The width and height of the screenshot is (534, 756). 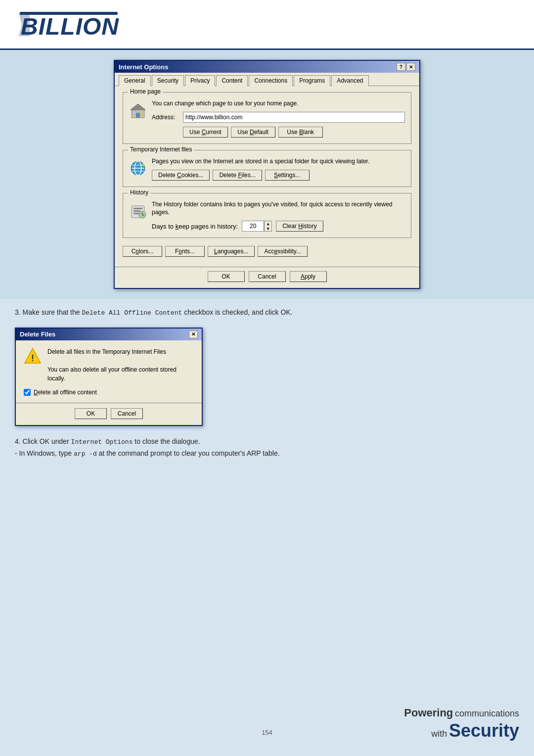 I want to click on settings-button: Settings..., so click(x=287, y=175).